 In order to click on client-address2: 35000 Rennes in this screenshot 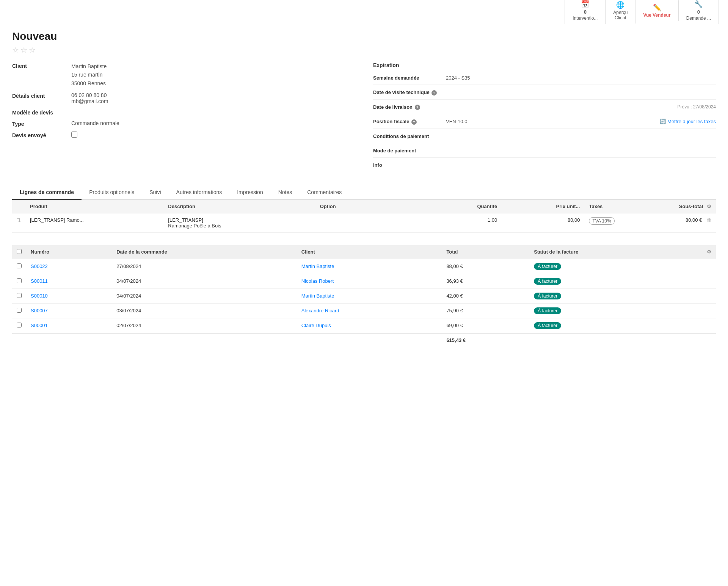, I will do `click(213, 83)`.